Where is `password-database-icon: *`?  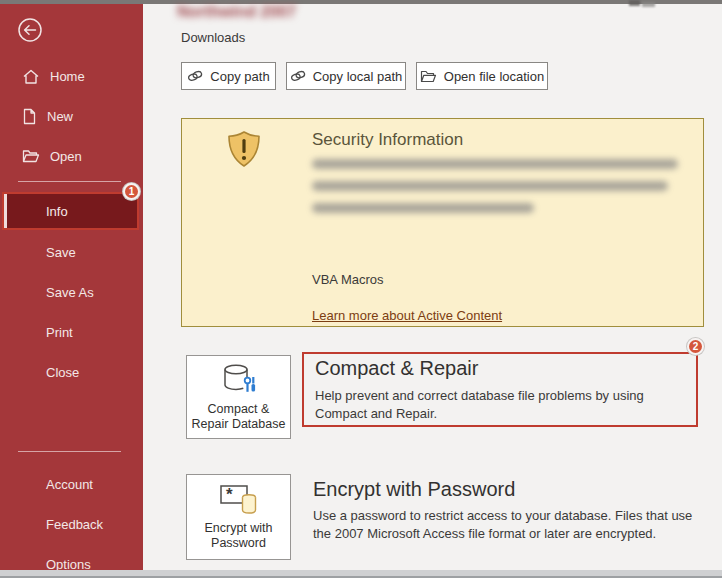
password-database-icon: * is located at coordinates (239, 500).